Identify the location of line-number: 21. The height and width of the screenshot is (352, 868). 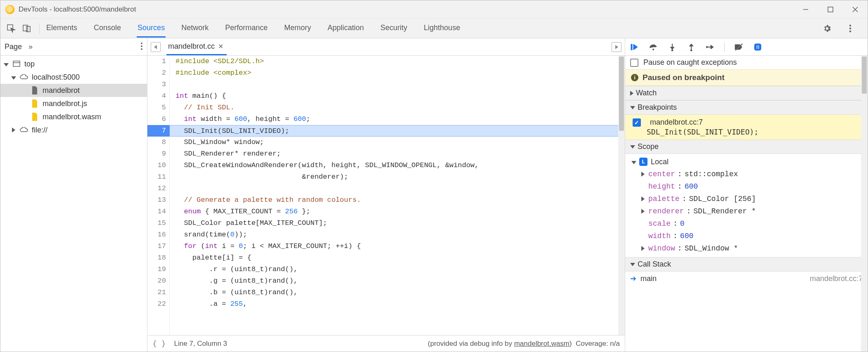
(159, 293).